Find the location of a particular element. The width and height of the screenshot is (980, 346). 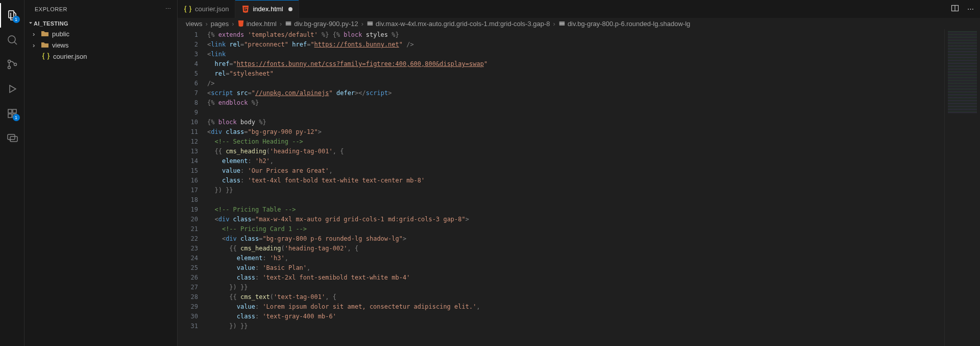

extensions-icon: 1 is located at coordinates (12, 113).